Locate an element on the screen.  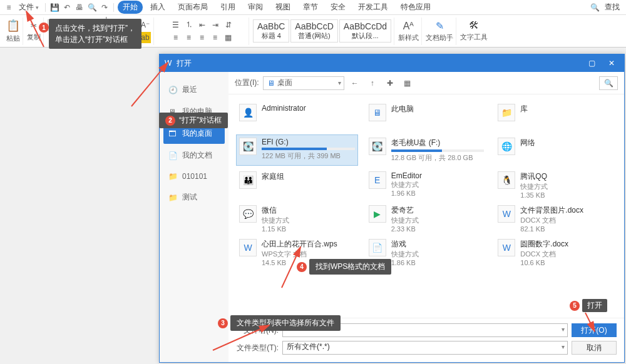
file-meta: Administrator is located at coordinates (308, 108).